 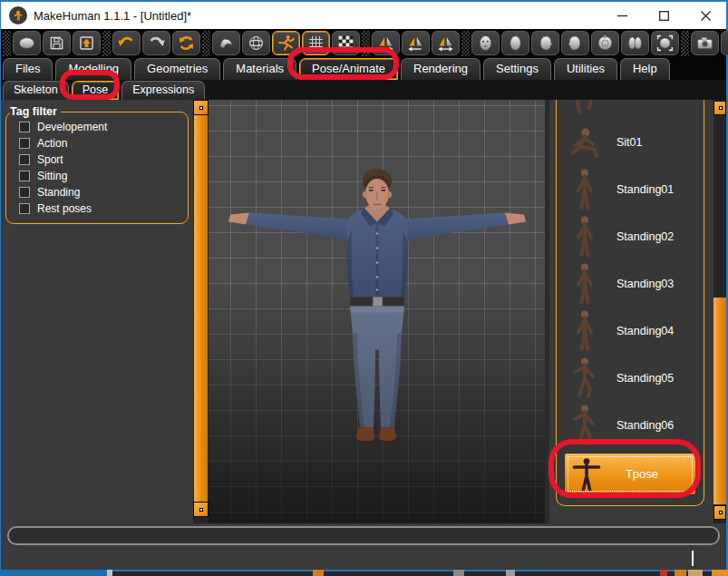 I want to click on tab-rendering: Rendering, so click(x=441, y=69).